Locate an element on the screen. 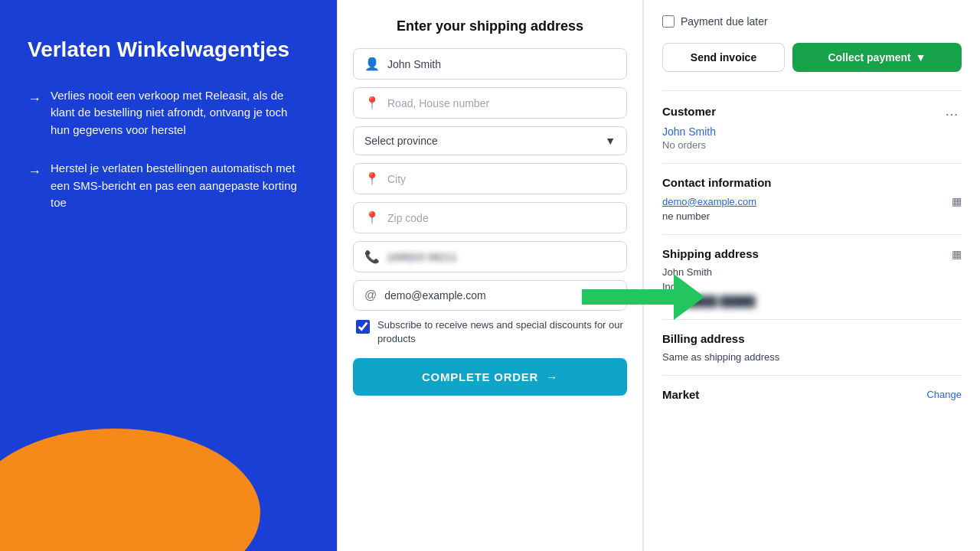  left-panel-item-1: → Verlies nooit een verkoop met Releasit… is located at coordinates (168, 113).